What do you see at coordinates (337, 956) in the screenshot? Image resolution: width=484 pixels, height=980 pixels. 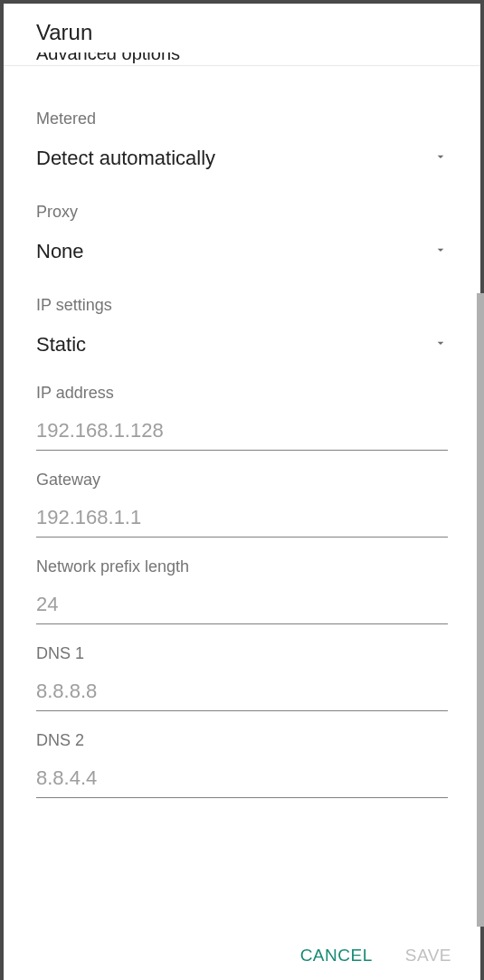 I see `cancel-button: CANCEL` at bounding box center [337, 956].